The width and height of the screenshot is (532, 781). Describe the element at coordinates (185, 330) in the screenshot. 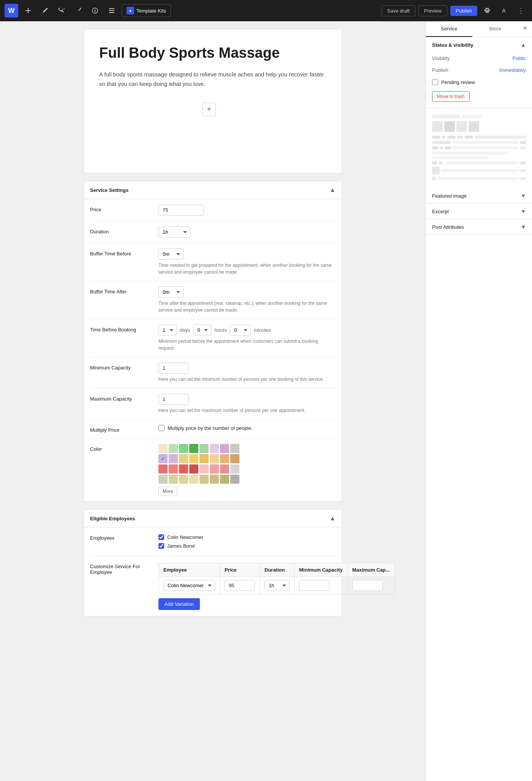

I see `days-label: days` at that location.